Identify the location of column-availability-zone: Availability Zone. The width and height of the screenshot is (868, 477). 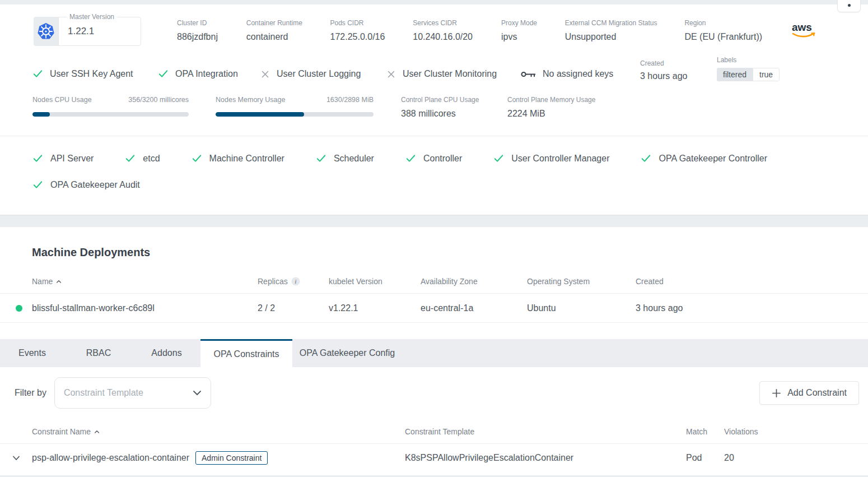
(474, 281).